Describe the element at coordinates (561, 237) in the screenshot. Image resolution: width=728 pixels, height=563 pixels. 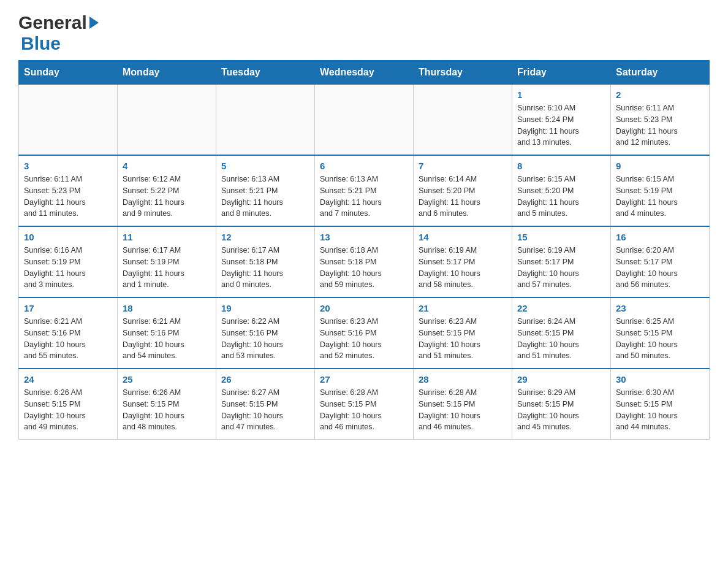
I see `day-number: 15` at that location.